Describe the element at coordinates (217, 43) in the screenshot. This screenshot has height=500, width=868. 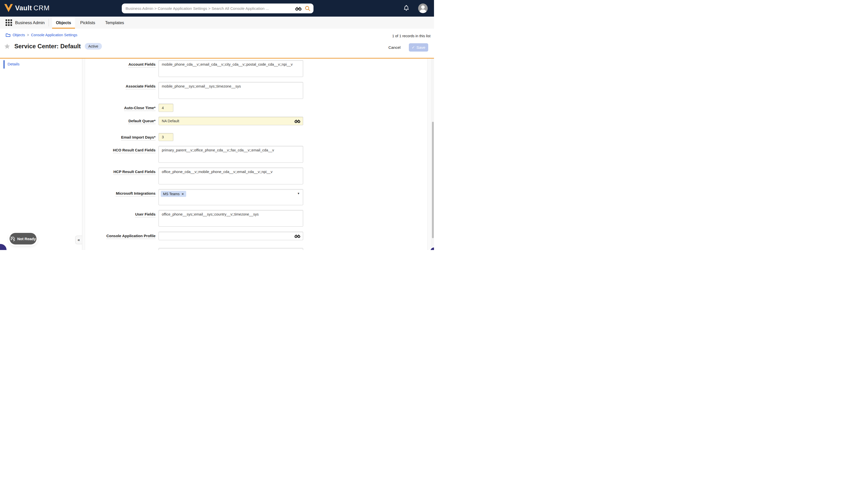
I see `record-header-band: Objects > Console Application Settings 1…` at that location.